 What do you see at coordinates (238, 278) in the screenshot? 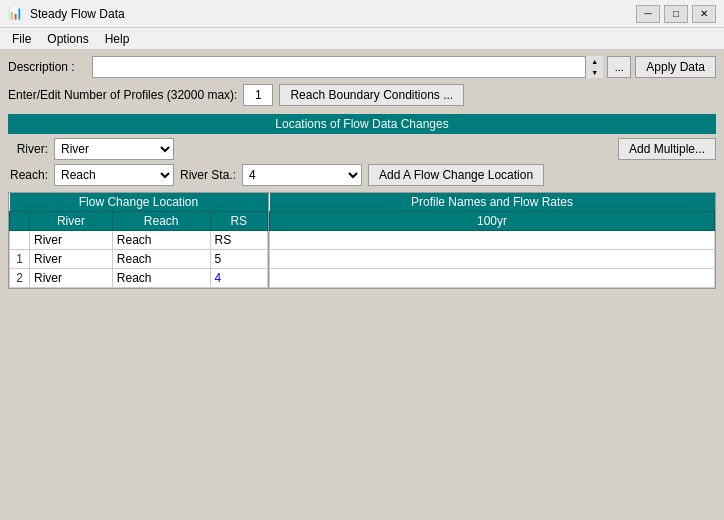
I see `row-rs-2: 4` at bounding box center [238, 278].